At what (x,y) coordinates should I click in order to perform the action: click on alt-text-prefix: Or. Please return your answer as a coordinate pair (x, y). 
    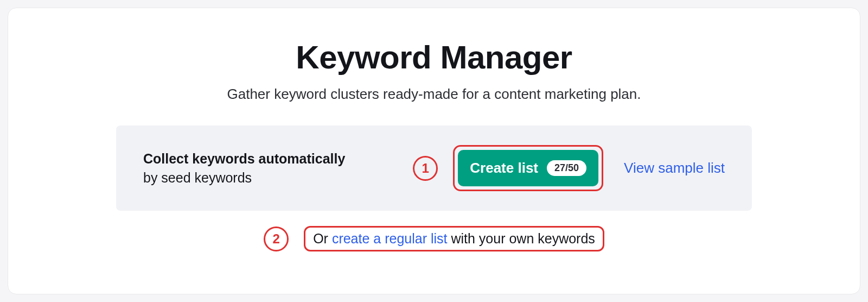
    Looking at the image, I should click on (322, 238).